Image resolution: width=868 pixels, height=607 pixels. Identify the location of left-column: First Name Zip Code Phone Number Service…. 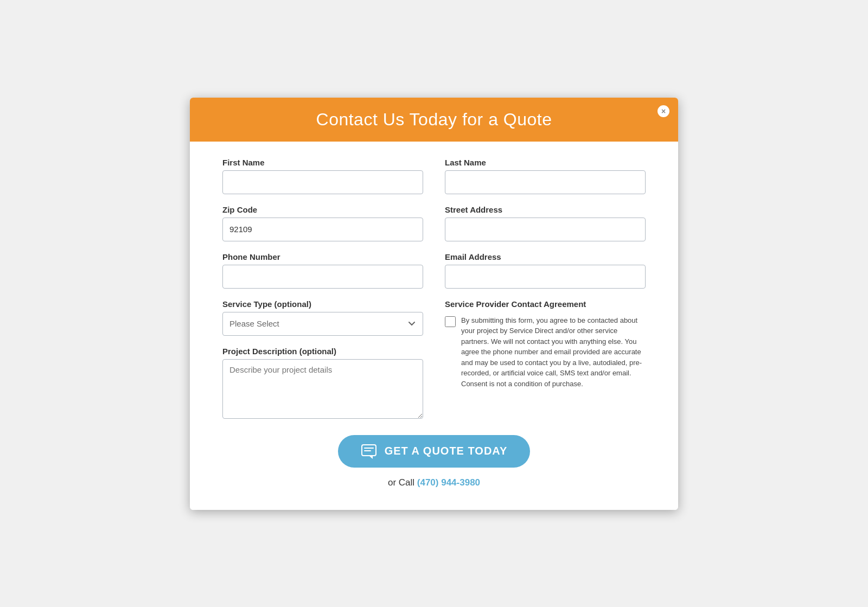
(323, 289).